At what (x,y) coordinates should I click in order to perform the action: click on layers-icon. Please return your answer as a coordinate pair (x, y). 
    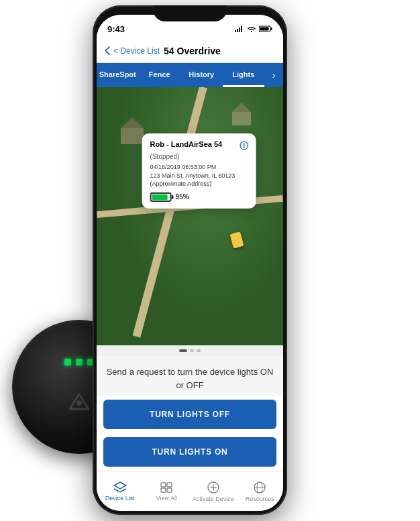
    Looking at the image, I should click on (120, 487).